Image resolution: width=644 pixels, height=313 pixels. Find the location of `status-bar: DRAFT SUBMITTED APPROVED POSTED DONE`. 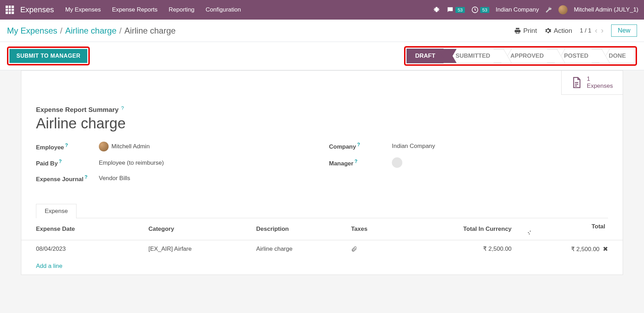

status-bar: DRAFT SUBMITTED APPROVED POSTED DONE is located at coordinates (520, 56).